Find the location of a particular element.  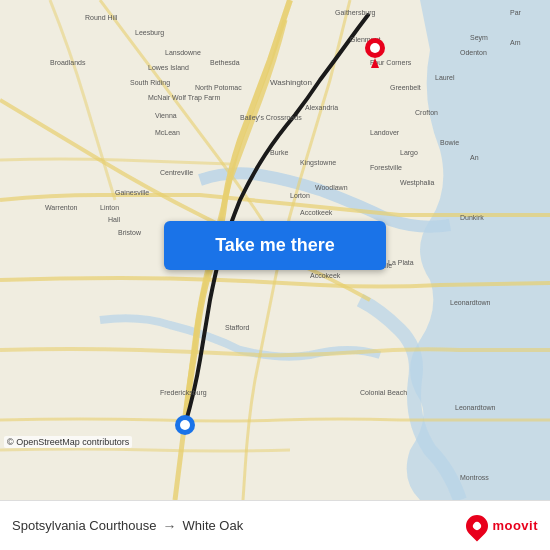

svg-text: Bethesda is located at coordinates (225, 62).